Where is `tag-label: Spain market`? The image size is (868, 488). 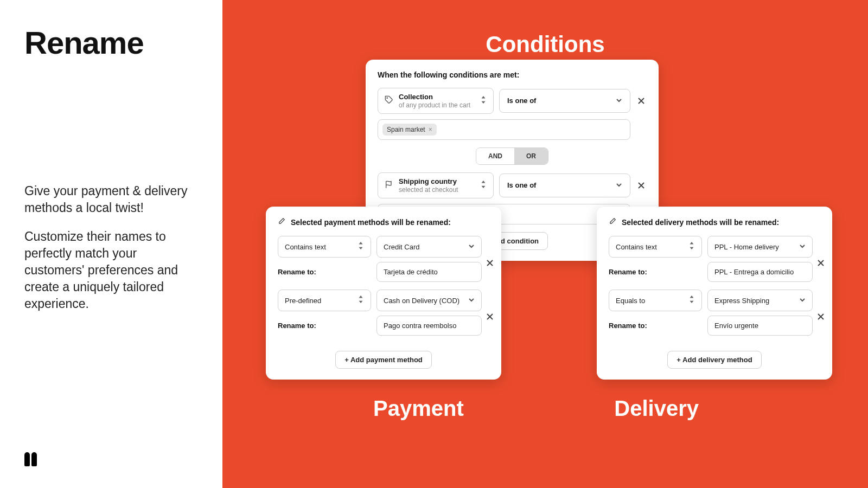
tag-label: Spain market is located at coordinates (406, 130).